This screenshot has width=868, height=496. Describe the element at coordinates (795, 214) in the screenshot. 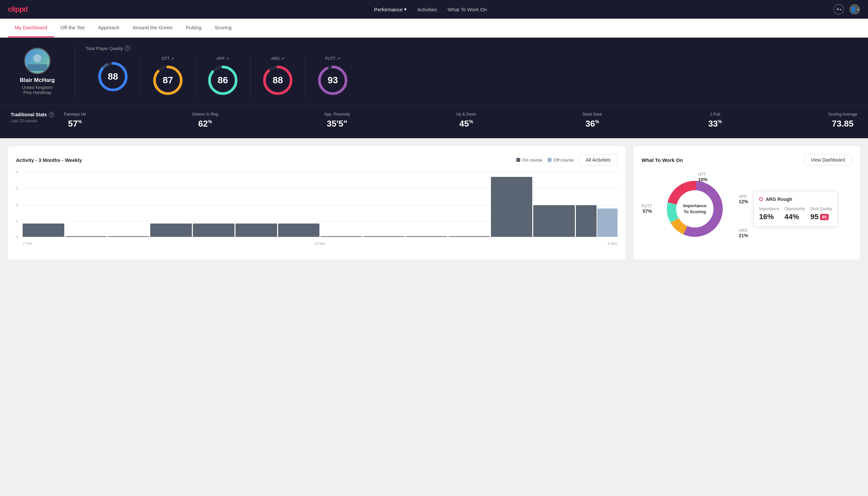

I see `tooltip-opportunity: Opportunity 44%` at that location.